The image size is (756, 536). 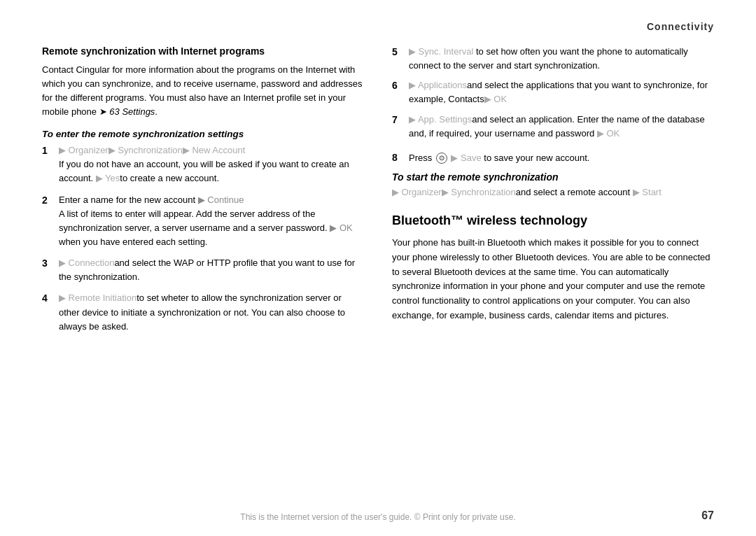 What do you see at coordinates (398, 120) in the screenshot?
I see `step-7-num: 7` at bounding box center [398, 120].